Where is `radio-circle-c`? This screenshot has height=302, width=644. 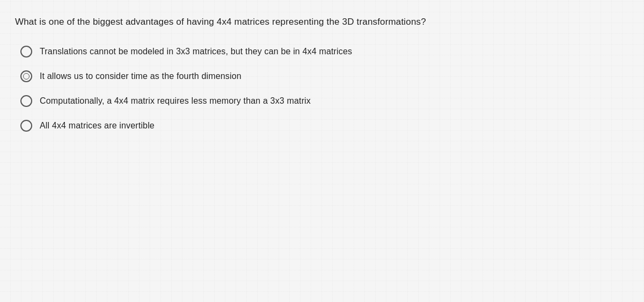 radio-circle-c is located at coordinates (26, 101).